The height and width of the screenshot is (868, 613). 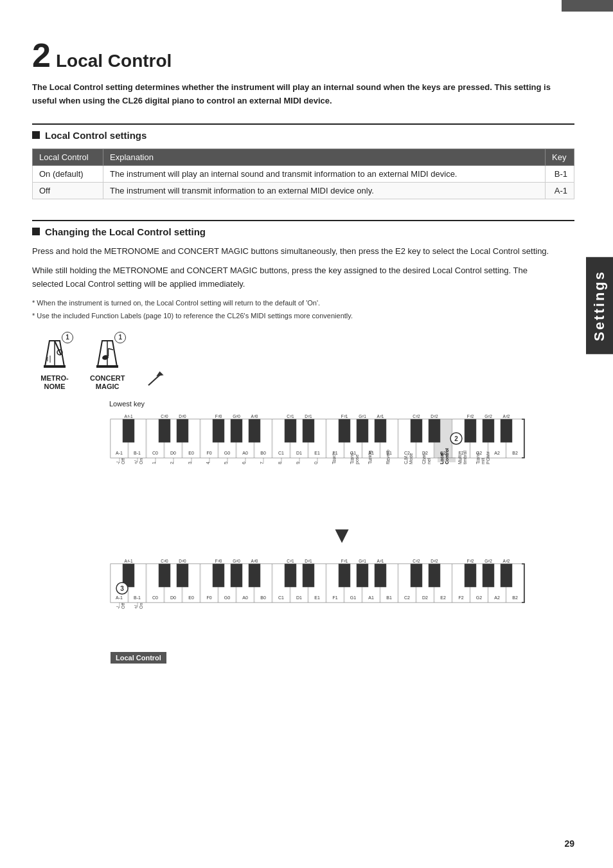 What do you see at coordinates (154, 463) in the screenshot?
I see `svg-text: 1` at bounding box center [154, 463].